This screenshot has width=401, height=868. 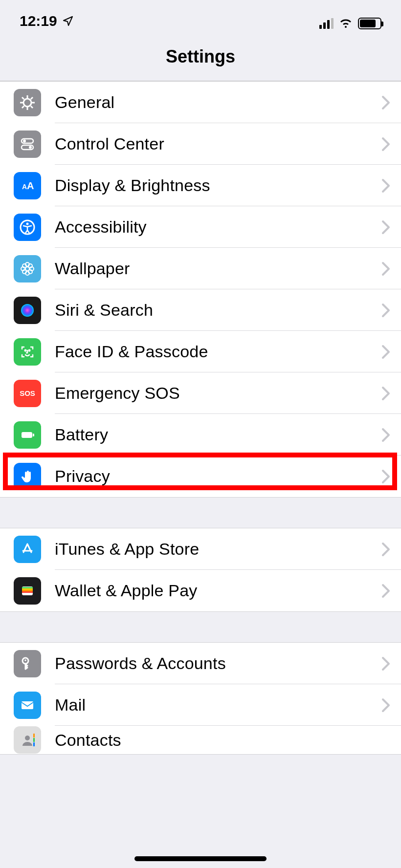 What do you see at coordinates (27, 352) in the screenshot?
I see `faceid-icon` at bounding box center [27, 352].